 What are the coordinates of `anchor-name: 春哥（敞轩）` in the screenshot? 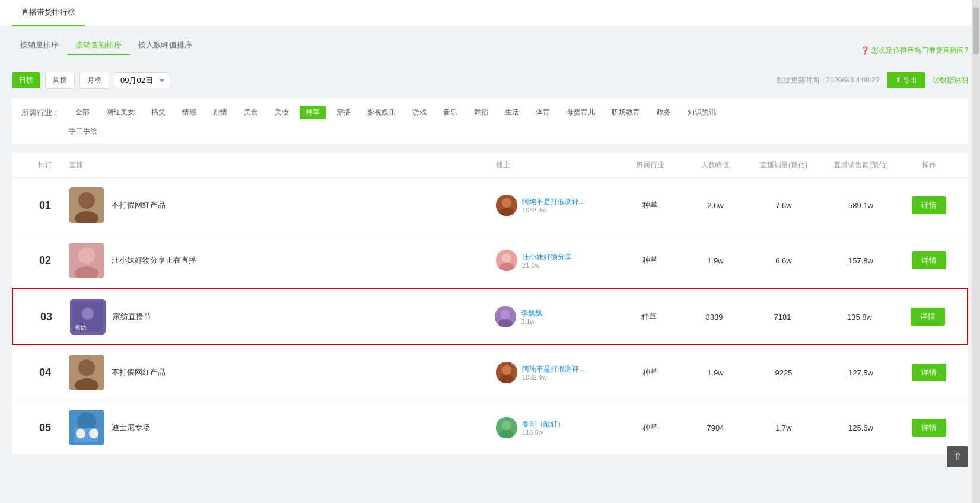 It's located at (543, 425).